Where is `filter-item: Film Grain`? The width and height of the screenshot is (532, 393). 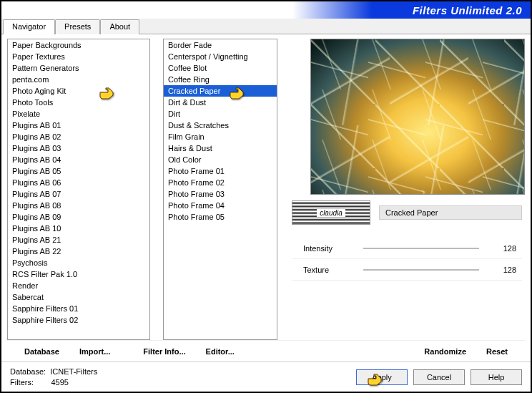 filter-item: Film Grain is located at coordinates (220, 137).